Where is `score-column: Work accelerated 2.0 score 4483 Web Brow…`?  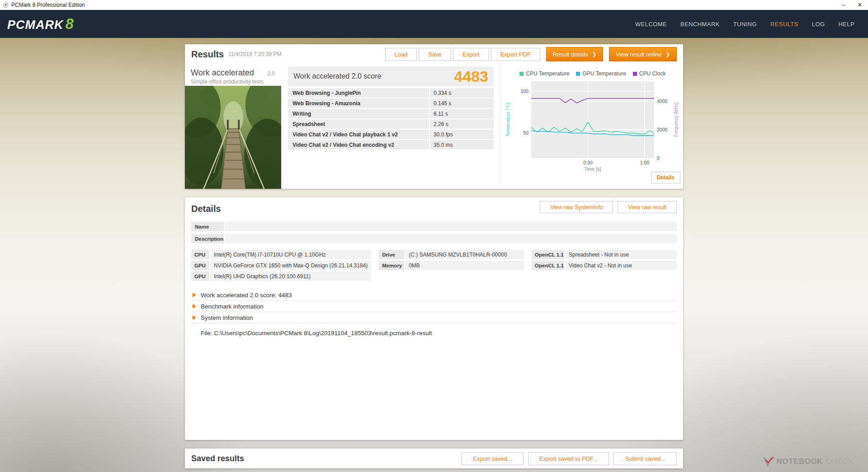 score-column: Work accelerated 2.0 score 4483 Web Brow… is located at coordinates (391, 126).